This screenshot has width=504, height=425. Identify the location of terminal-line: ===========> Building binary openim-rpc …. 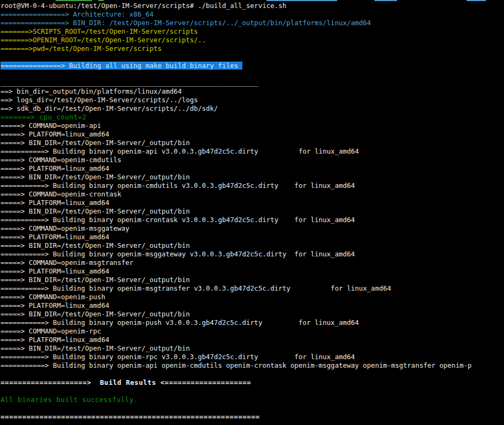
(253, 357).